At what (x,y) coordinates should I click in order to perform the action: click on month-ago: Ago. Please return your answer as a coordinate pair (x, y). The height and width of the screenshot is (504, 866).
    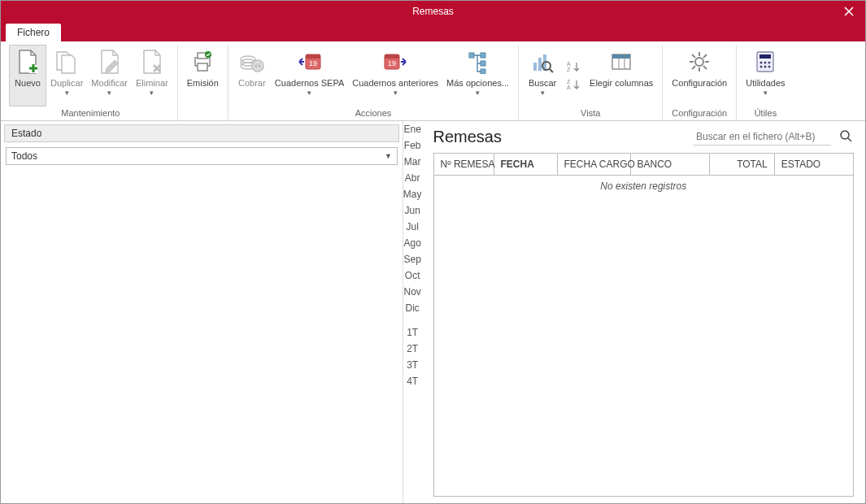
    Looking at the image, I should click on (413, 243).